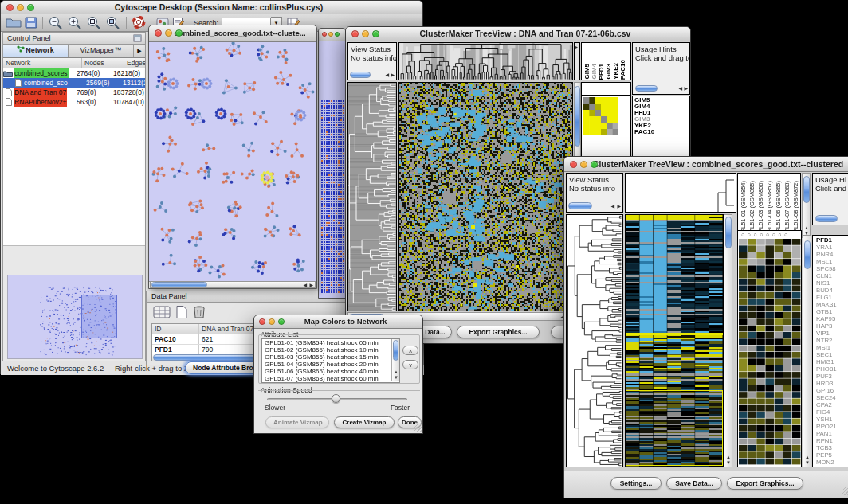 This screenshot has height=504, width=848. I want to click on gene-label: VIP1, so click(831, 333).